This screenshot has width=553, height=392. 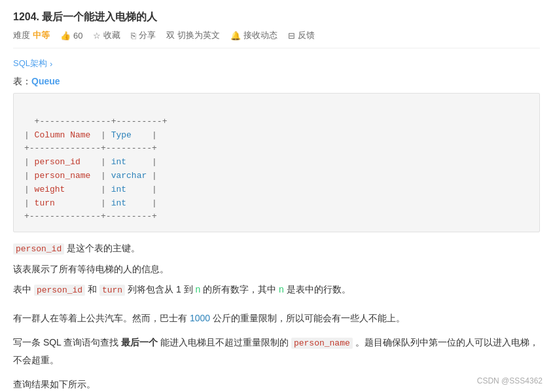 What do you see at coordinates (96, 169) in the screenshot?
I see `schema-line-1: +--------------+---------+ | Column Name…` at bounding box center [96, 169].